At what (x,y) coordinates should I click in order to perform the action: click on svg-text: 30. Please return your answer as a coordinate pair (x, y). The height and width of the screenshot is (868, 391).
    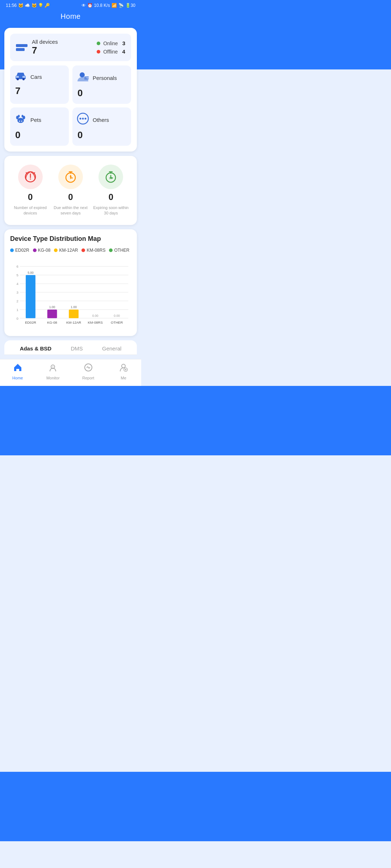
    Looking at the image, I should click on (111, 178).